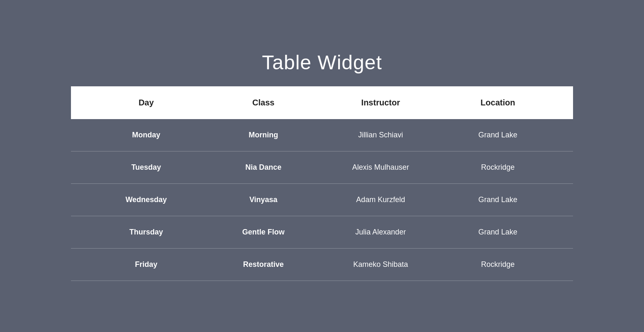 The width and height of the screenshot is (644, 332). Describe the element at coordinates (322, 200) in the screenshot. I see `table-row: WednesdayVinyasaAdam KurzfeldGrand Lake` at that location.